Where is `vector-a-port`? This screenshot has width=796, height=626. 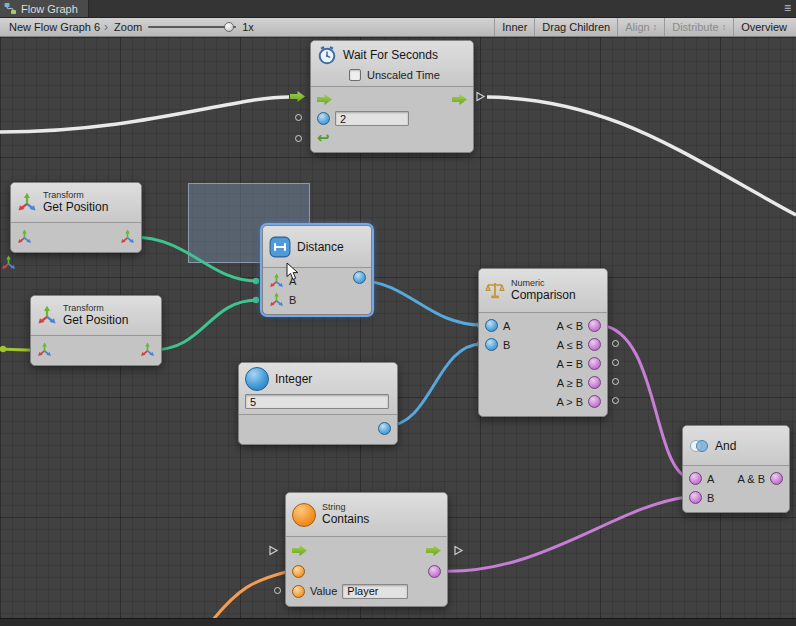
vector-a-port is located at coordinates (276, 280).